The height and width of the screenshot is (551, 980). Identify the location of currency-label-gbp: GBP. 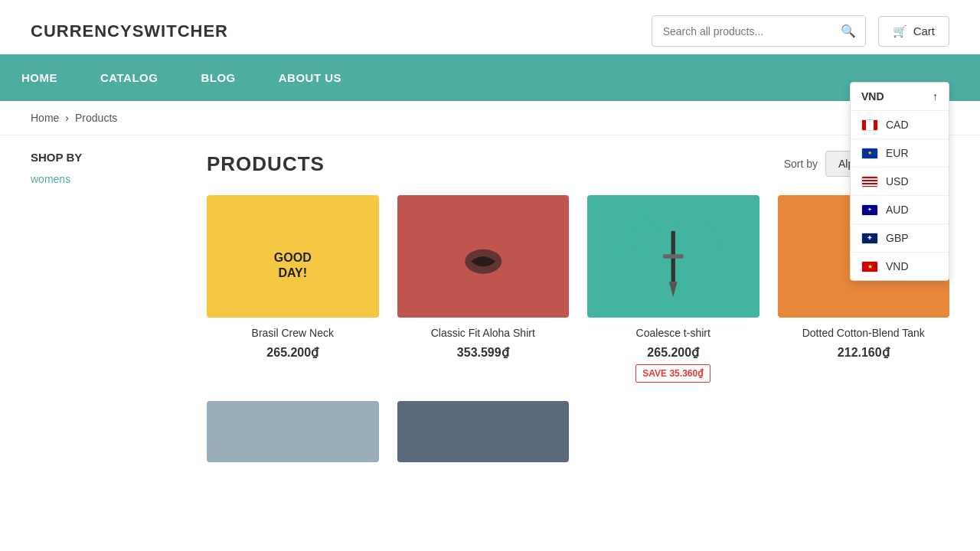
(897, 238).